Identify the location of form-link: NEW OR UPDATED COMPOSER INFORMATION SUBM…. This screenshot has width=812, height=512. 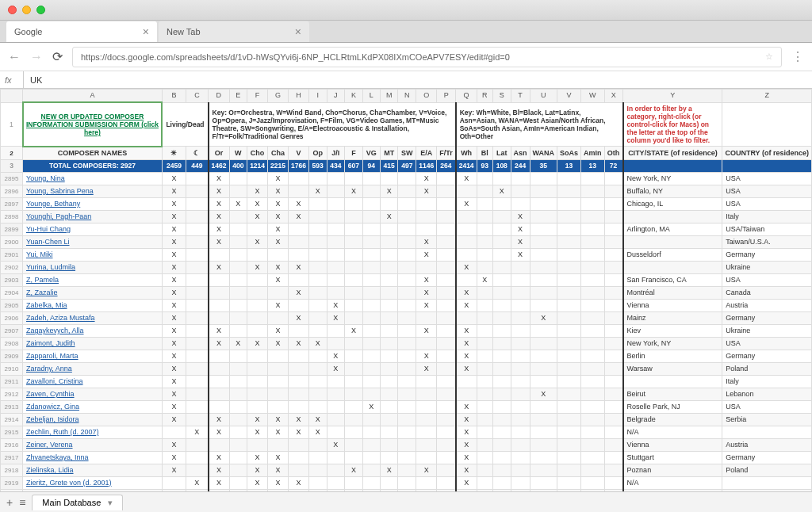
(93, 124).